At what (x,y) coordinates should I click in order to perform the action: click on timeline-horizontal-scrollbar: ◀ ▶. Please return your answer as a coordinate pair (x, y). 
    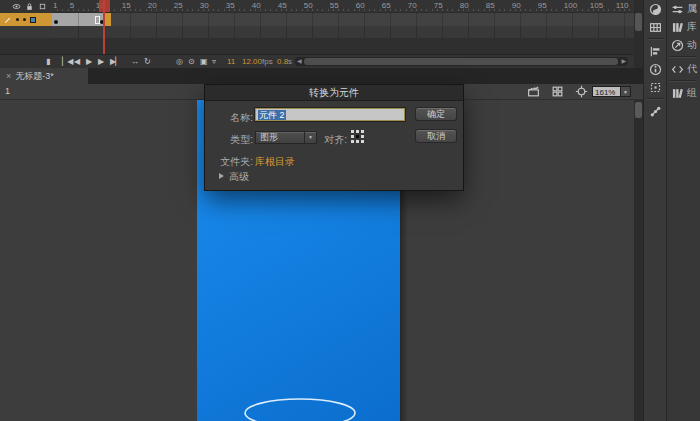
    Looking at the image, I should click on (462, 62).